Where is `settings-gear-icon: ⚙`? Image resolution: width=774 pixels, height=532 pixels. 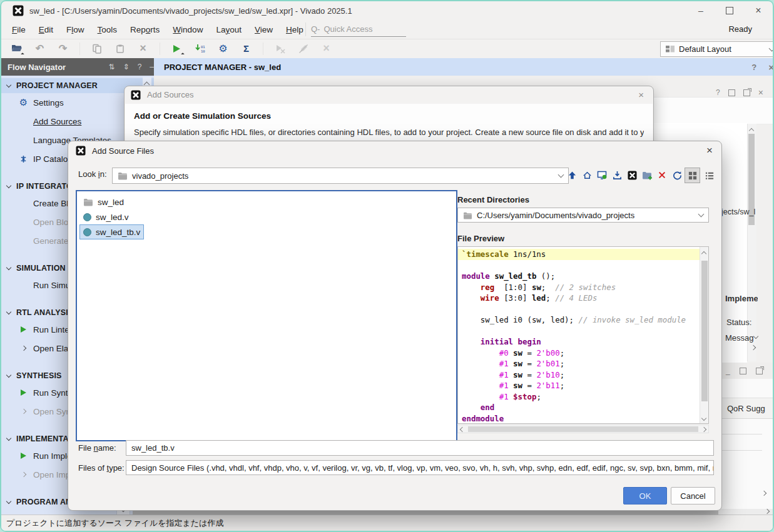 settings-gear-icon: ⚙ is located at coordinates (223, 49).